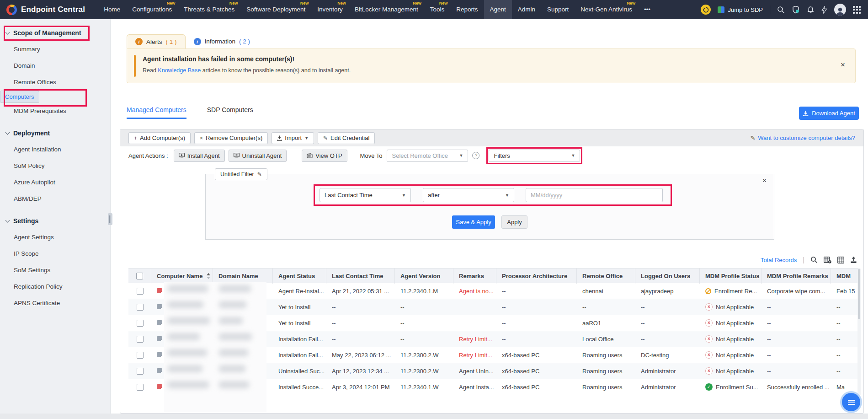  I want to click on add-computers-button: +Add Computer(s), so click(160, 138).